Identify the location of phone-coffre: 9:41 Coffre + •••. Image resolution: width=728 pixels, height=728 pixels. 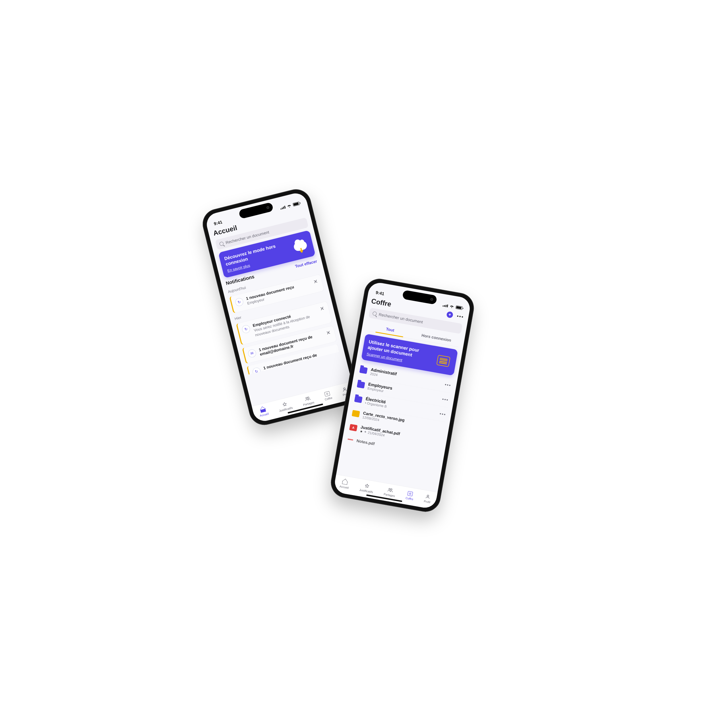
(402, 395).